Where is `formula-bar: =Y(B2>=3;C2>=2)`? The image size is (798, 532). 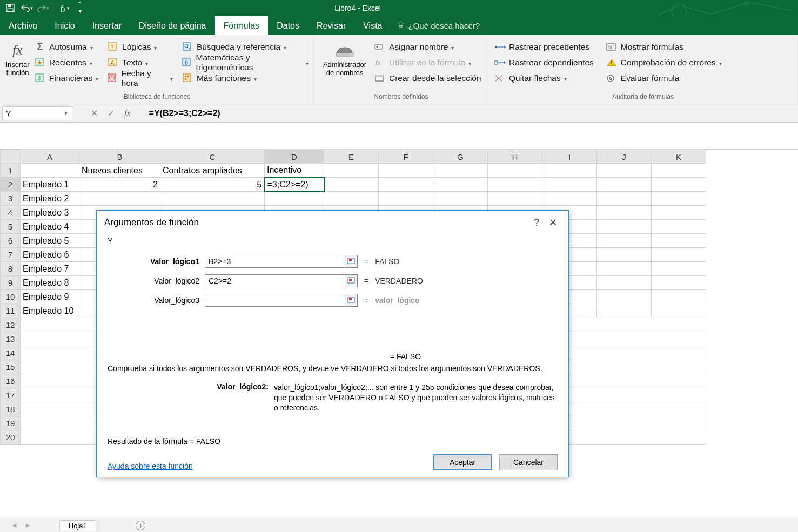 formula-bar: =Y(B2>=3;C2>=2) is located at coordinates (185, 113).